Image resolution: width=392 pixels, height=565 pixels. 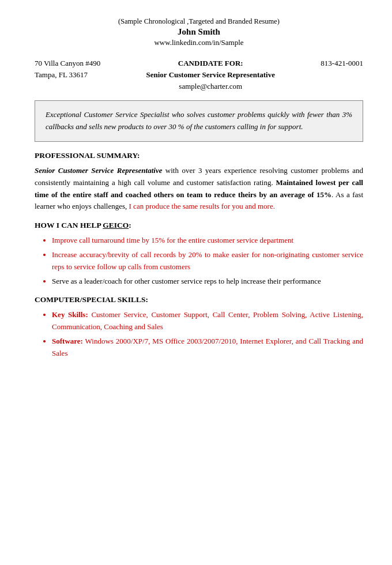 I want to click on how-help-title: HOW I CAN HELP GEICO:, so click(x=199, y=225).